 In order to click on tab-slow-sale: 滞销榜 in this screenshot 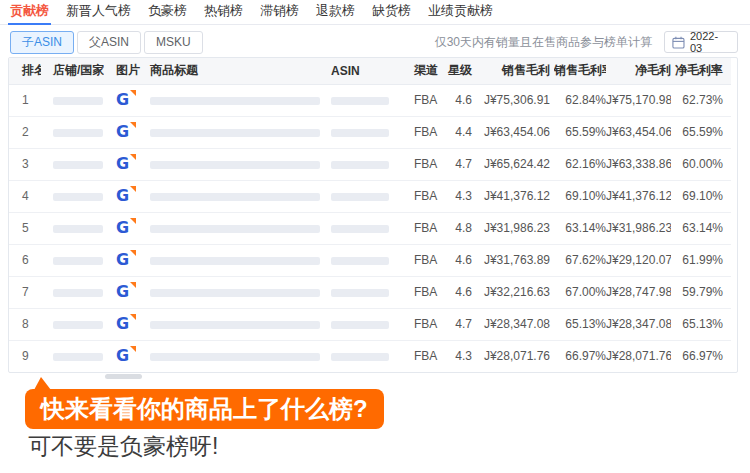, I will do `click(280, 12)`.